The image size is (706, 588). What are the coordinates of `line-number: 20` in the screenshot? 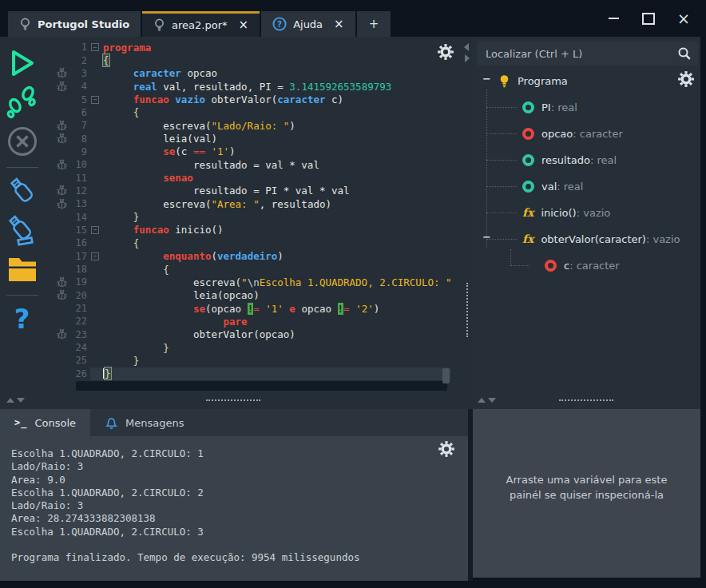 It's located at (78, 296).